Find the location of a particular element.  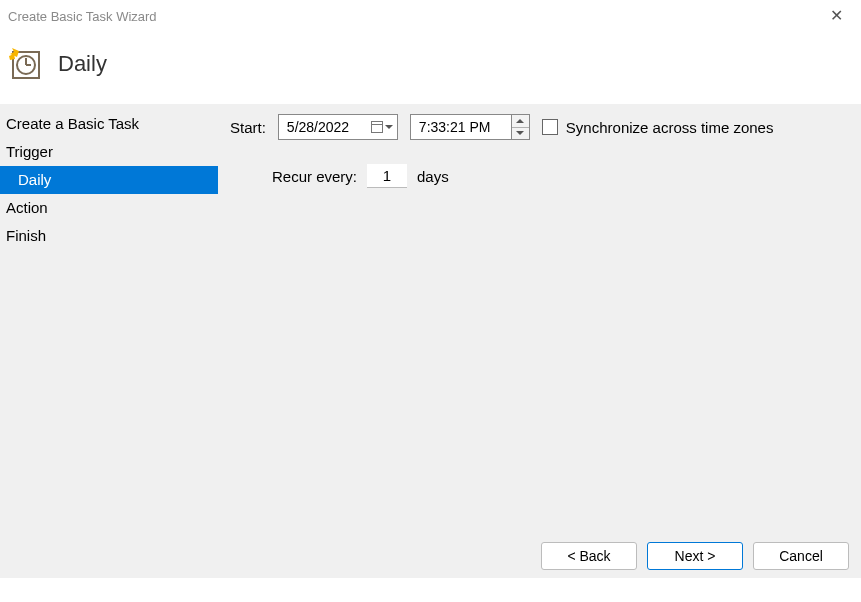

sync-timezones-label: Synchronize across time zones is located at coordinates (670, 128).